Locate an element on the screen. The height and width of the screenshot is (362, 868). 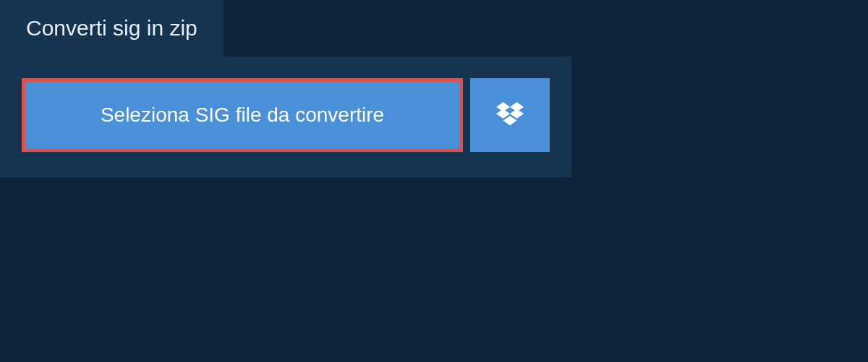
select-file-highlight: Seleziona SIG file da convertire is located at coordinates (242, 115).